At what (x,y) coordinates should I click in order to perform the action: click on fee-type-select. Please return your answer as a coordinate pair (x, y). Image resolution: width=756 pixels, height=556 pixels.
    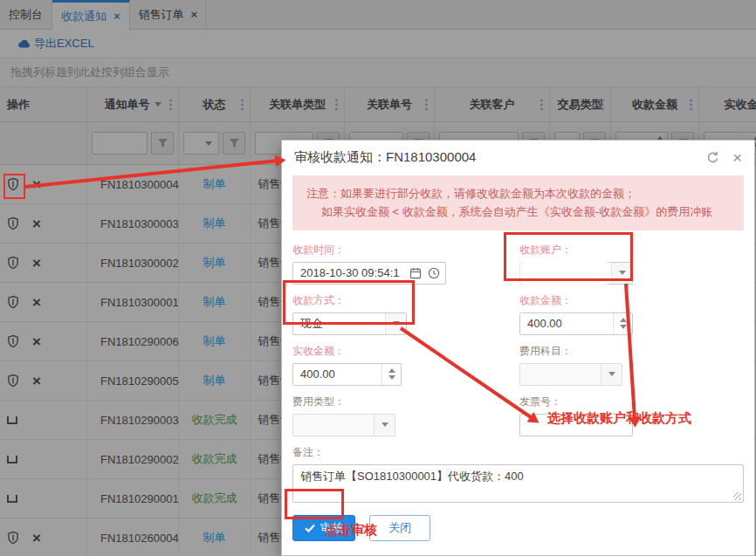
    Looking at the image, I should click on (344, 425).